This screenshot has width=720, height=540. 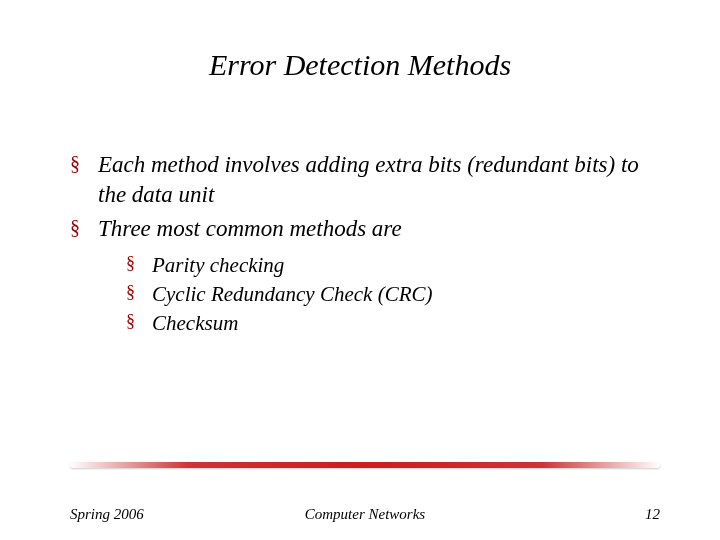 What do you see at coordinates (365, 180) in the screenshot?
I see `bullet-item: Each method involves adding extra bits (…` at bounding box center [365, 180].